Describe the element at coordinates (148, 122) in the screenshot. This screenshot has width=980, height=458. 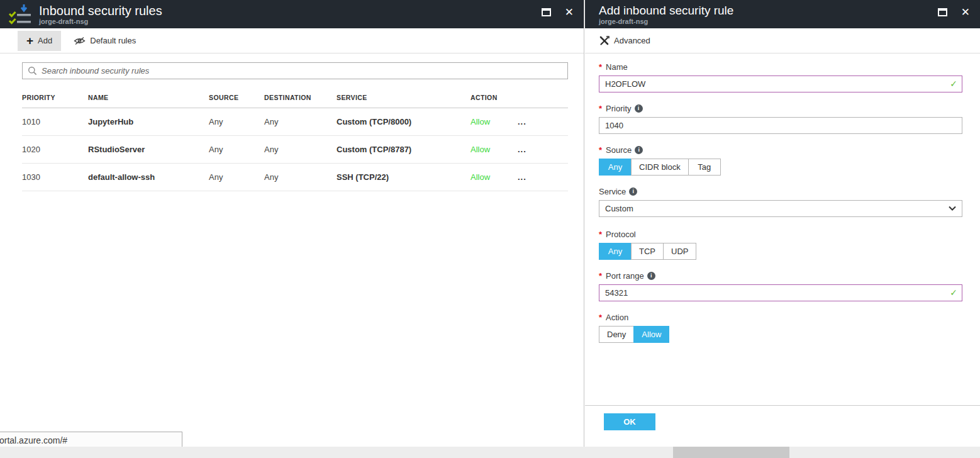
I see `cell-name: JupyterHub` at that location.